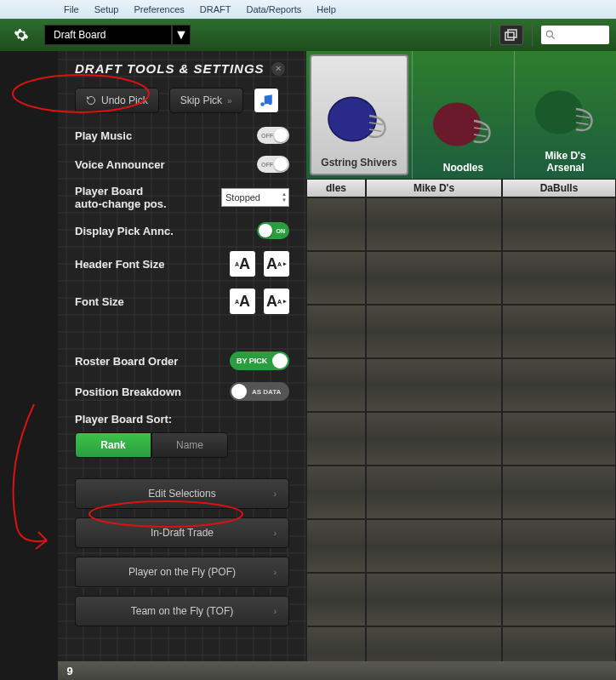 The width and height of the screenshot is (616, 680). Describe the element at coordinates (128, 391) in the screenshot. I see `position-breakdown-label: Position Breakdown` at that location.